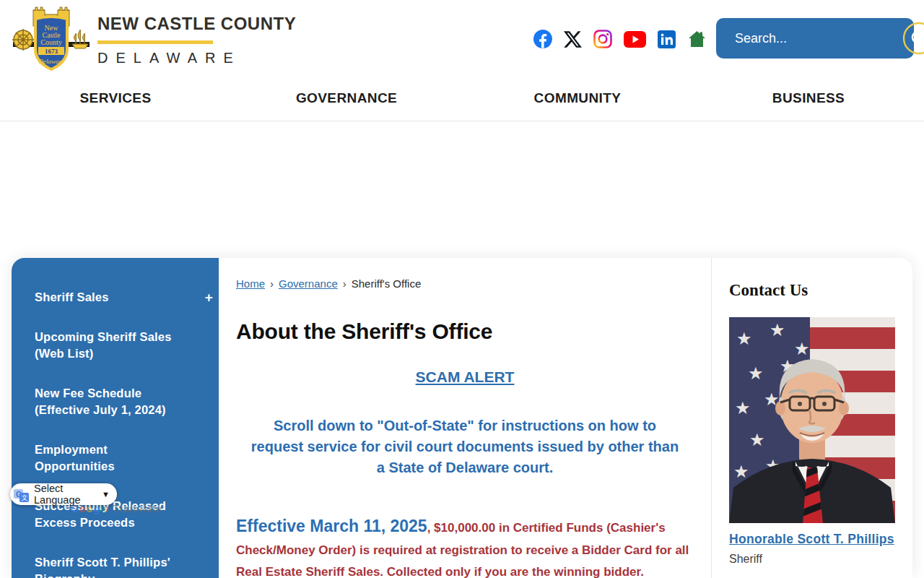 The height and width of the screenshot is (578, 924). I want to click on sailing-ship-icon, so click(80, 39).